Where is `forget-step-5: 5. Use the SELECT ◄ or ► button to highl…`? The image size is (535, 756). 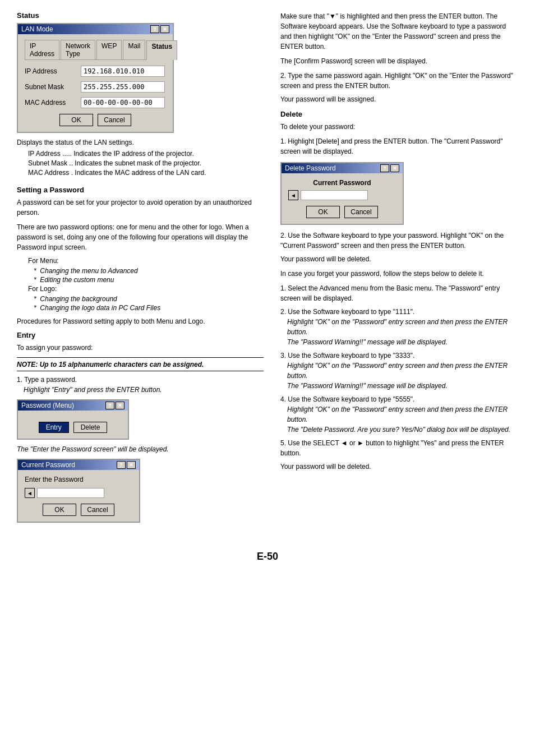
forget-step-5: 5. Use the SELECT ◄ or ► button to highl… is located at coordinates (399, 448).